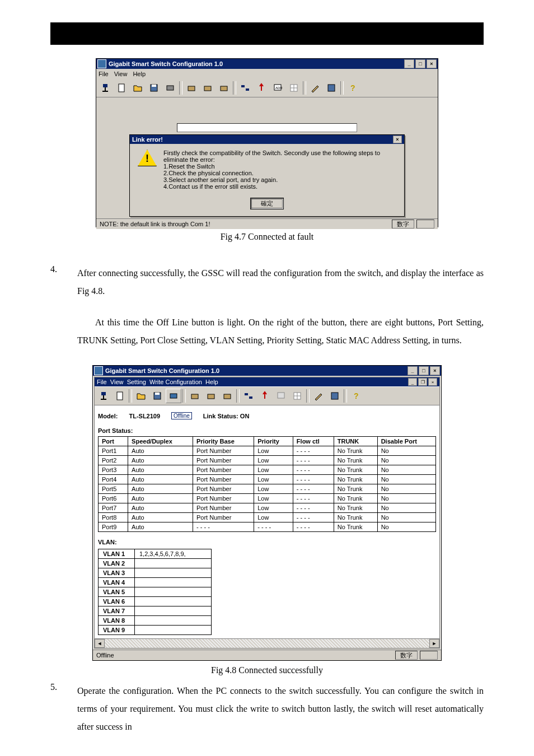 Image resolution: width=534 pixels, height=756 pixels. Describe the element at coordinates (268, 498) in the screenshot. I see `table-row: Port6AutoPort NumberLow- - - -No TrunkNo` at that location.